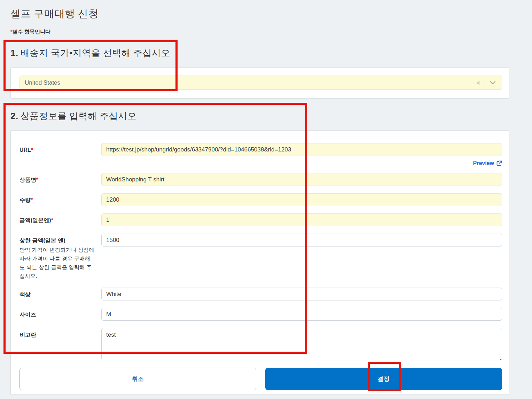 Image resolution: width=532 pixels, height=399 pixels. What do you see at coordinates (261, 83) in the screenshot?
I see `country-select: United States ×` at bounding box center [261, 83].